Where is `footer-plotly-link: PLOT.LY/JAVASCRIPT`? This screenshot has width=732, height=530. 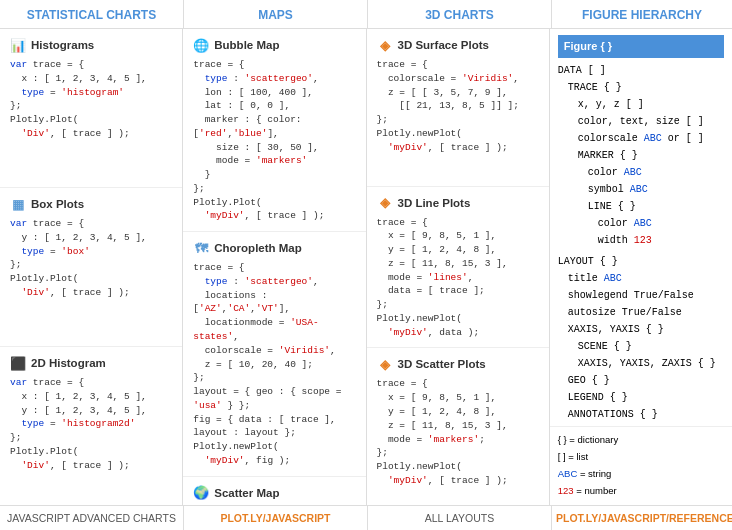 footer-plotly-link: PLOT.LY/JAVASCRIPT is located at coordinates (276, 518).